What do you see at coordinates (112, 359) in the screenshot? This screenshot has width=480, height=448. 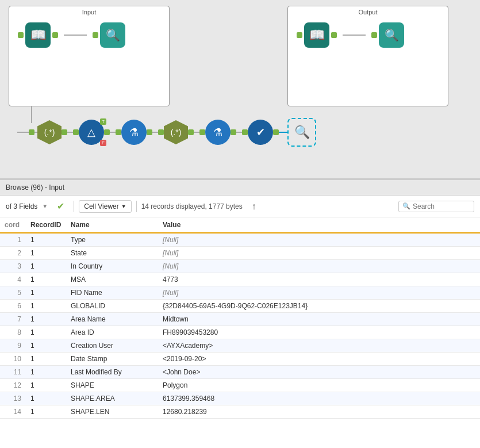 I see `cell-name: Date Stamp` at bounding box center [112, 359].